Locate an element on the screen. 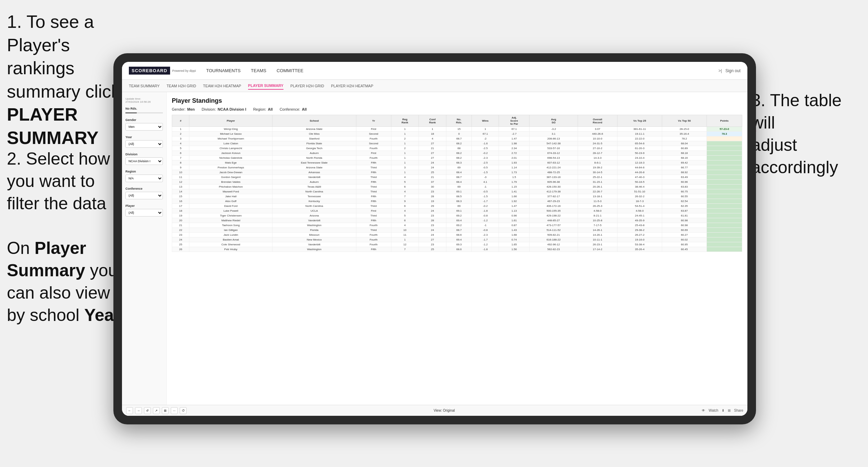 The width and height of the screenshot is (868, 467). sidebar-conference: Conference (All) is located at coordinates (144, 193).